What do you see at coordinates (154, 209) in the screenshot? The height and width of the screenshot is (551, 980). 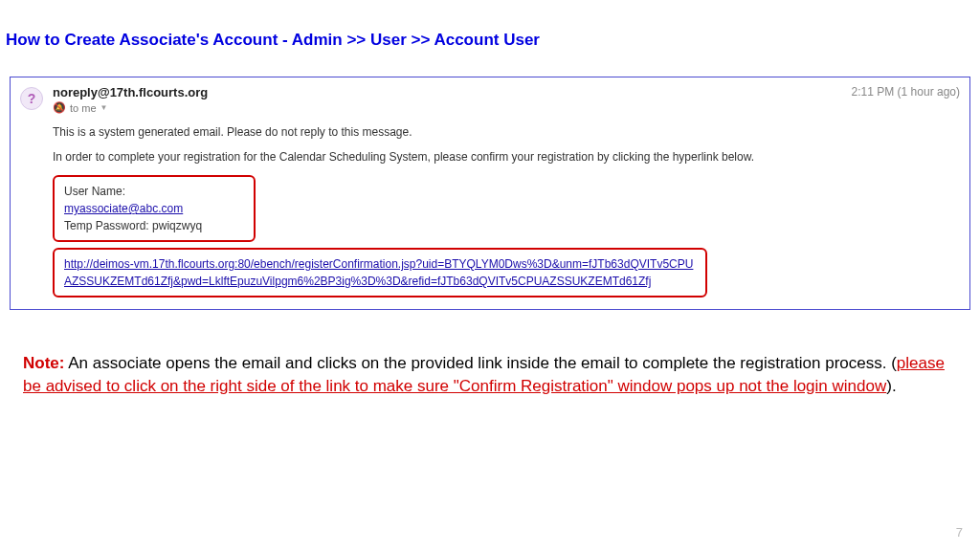 I see `credentials-highlight: User Name: myassociate@abc.com Temp Pass…` at bounding box center [154, 209].